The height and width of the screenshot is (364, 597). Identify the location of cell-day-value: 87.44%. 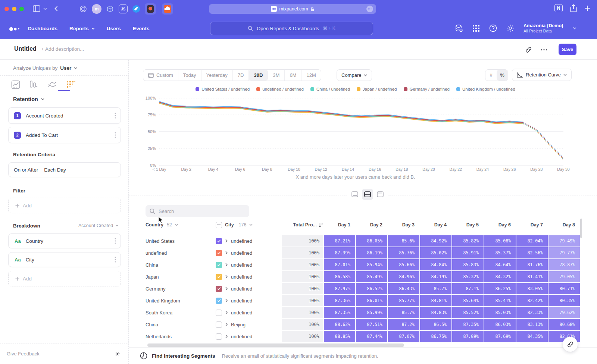
(372, 336).